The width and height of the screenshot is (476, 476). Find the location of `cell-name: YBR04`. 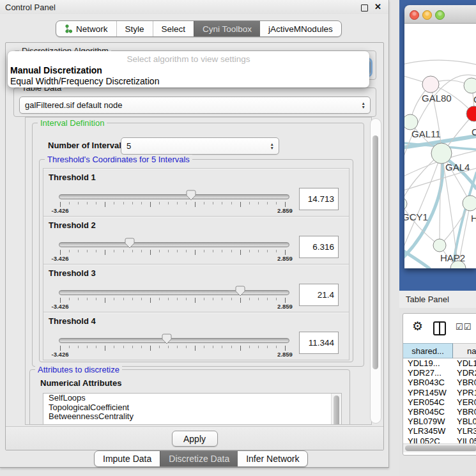

cell-name: YBR04 is located at coordinates (466, 411).